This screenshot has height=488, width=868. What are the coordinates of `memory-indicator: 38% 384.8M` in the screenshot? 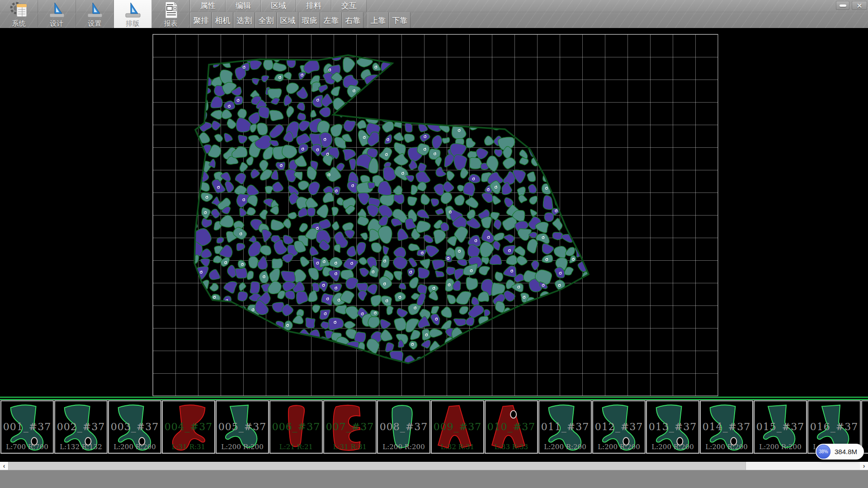 It's located at (840, 452).